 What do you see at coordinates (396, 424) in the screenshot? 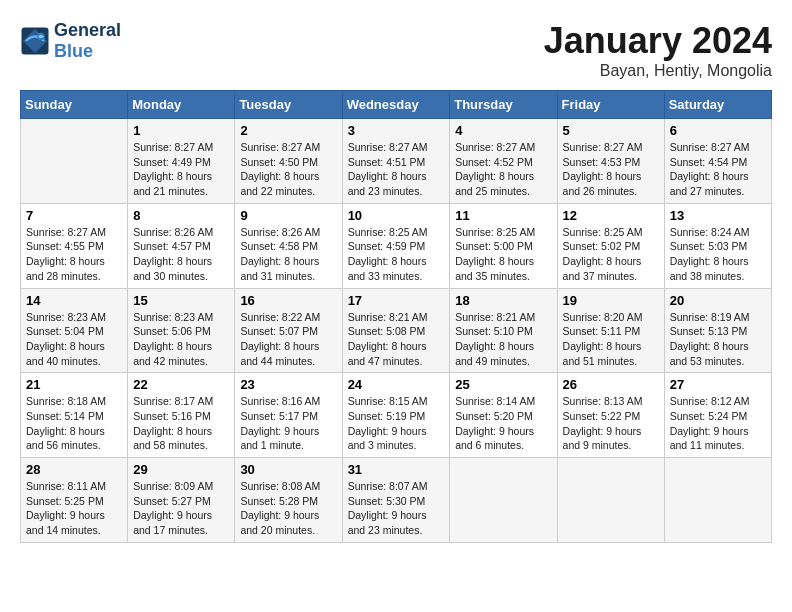
I see `day-info: Sunrise: 8:15 AM Sunset: 5:19 PM Dayligh…` at bounding box center [396, 424].